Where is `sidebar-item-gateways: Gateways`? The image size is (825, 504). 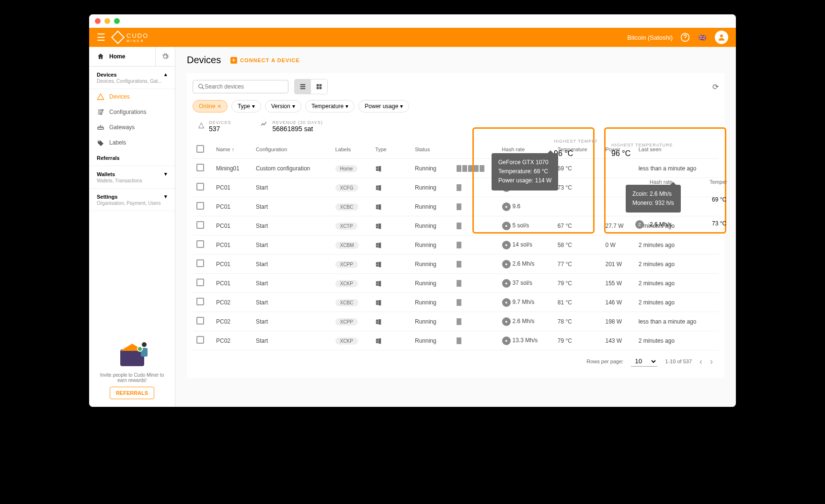
sidebar-item-gateways: Gateways is located at coordinates (132, 127).